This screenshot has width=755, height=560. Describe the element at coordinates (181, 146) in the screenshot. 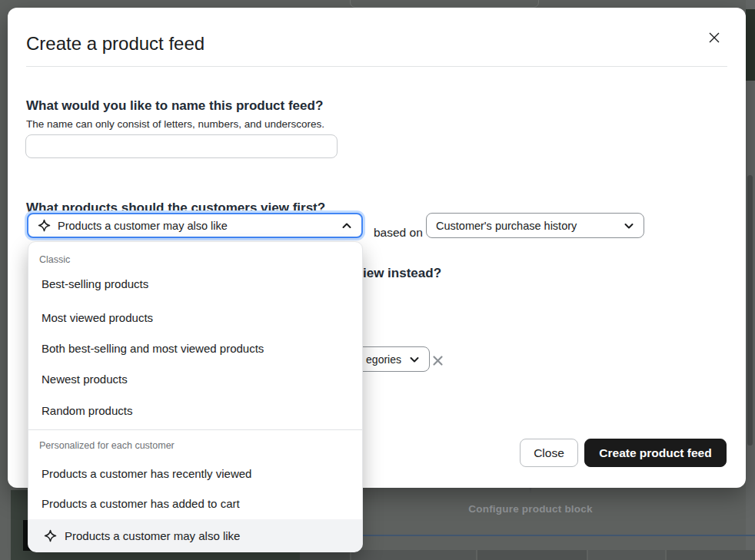

I see `feed-name-input` at that location.